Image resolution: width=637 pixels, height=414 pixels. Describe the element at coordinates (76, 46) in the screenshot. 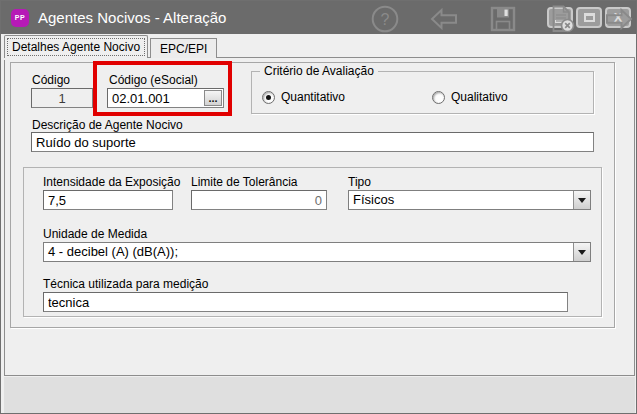

I see `tab-detalhes-agente-nocivo: Detalhes Agente Nocivo` at that location.